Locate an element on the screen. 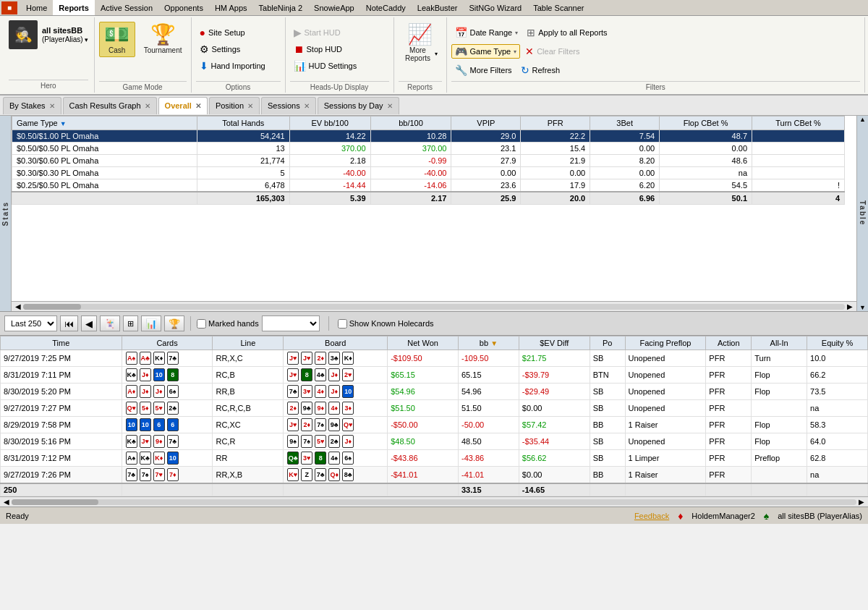 This screenshot has height=610, width=868. hh-scroll-thumb is located at coordinates (55, 502).